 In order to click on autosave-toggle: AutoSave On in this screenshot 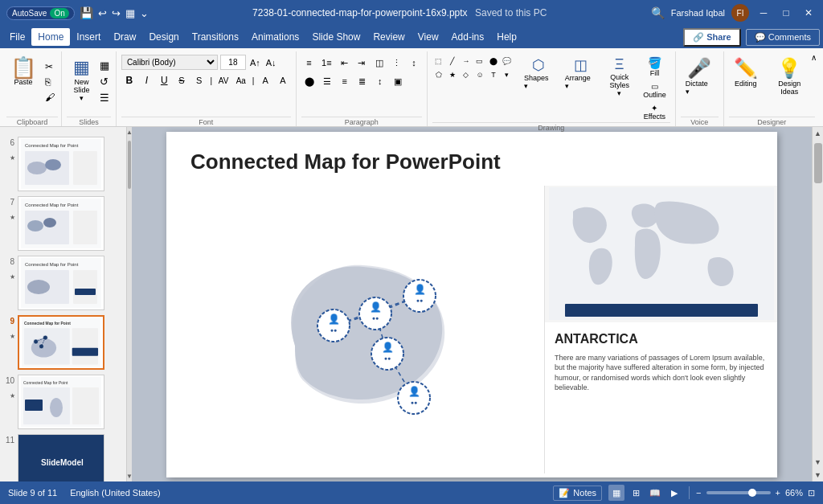, I will do `click(40, 13)`.